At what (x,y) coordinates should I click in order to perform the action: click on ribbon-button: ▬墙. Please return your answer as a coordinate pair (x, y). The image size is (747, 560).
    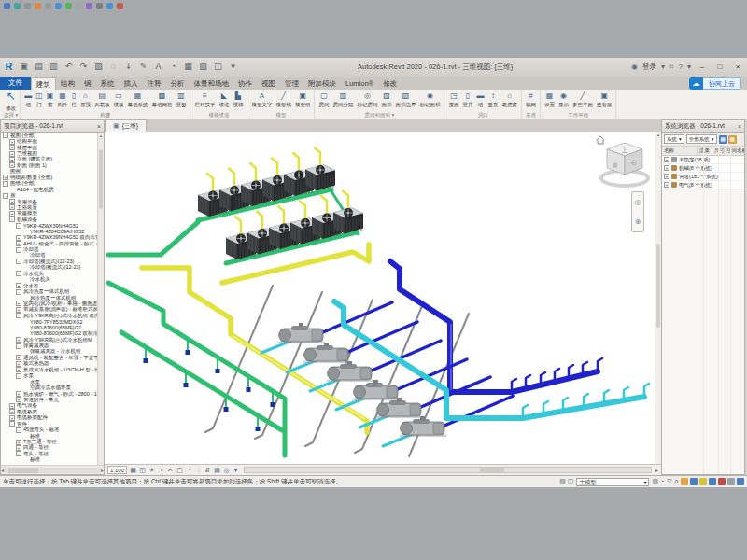
    Looking at the image, I should click on (480, 101).